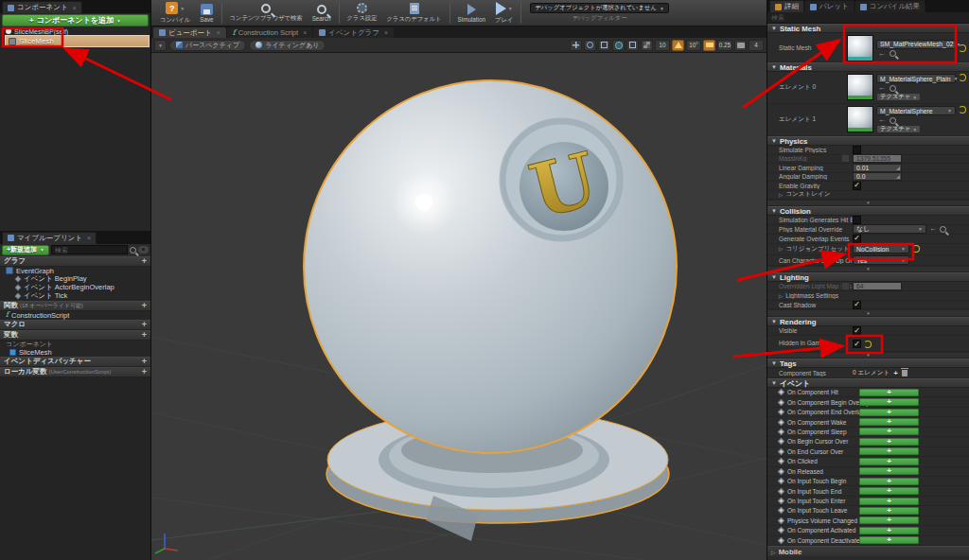 The width and height of the screenshot is (969, 560). What do you see at coordinates (869, 67) in the screenshot?
I see `section-header-materials: ▼ Materials` at bounding box center [869, 67].